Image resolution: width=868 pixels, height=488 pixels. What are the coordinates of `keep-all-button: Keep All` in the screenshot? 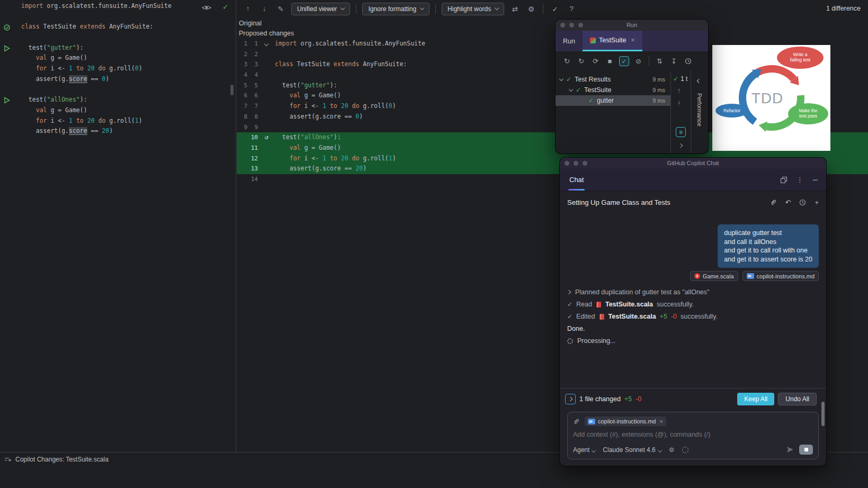 It's located at (756, 399).